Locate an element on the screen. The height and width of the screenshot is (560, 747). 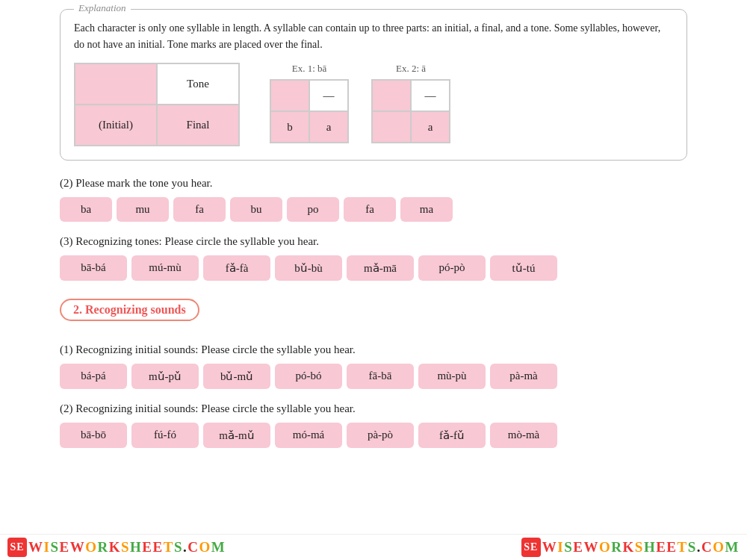
s2-q1-pill-row: bá-pá mǔ-pǔ bǔ-mǔ pó-bó fā-bā mù-pù pà-m… is located at coordinates (374, 376).